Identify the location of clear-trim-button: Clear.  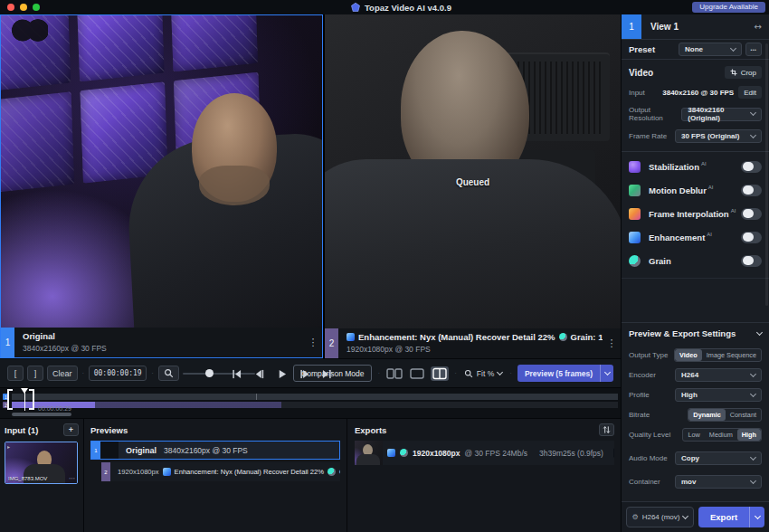
(62, 373).